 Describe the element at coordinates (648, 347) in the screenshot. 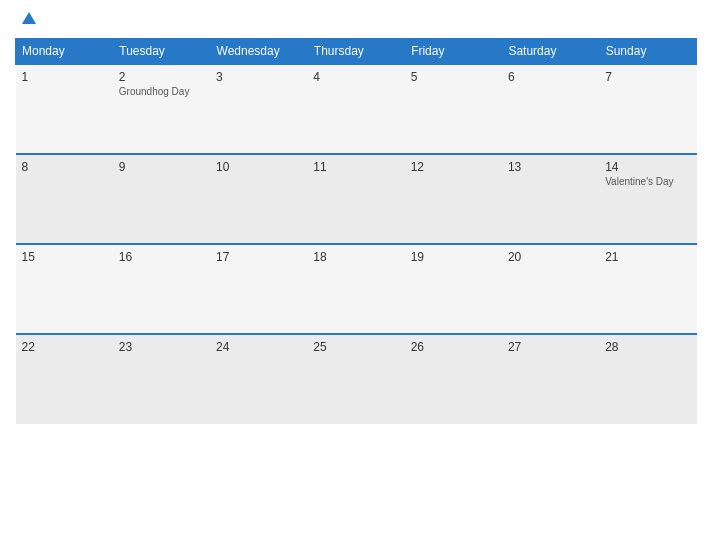

I see `day-number: 28` at that location.